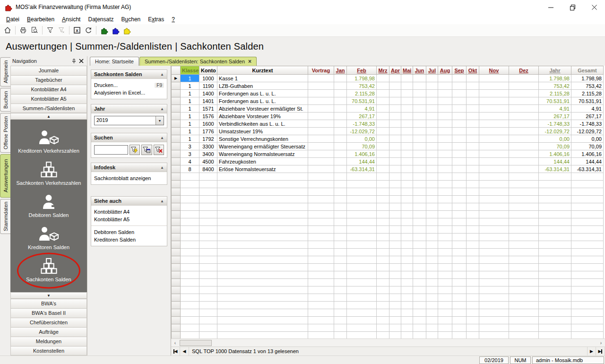 The image size is (605, 364). Describe the element at coordinates (77, 30) in the screenshot. I see `excel-export-button: X` at that location.